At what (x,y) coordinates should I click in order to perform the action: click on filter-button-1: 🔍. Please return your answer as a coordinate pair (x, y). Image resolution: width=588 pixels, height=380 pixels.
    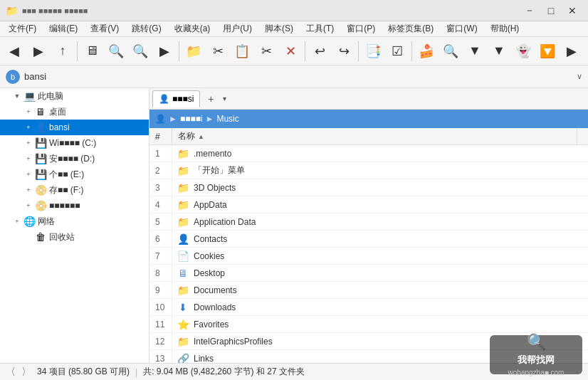
    Looking at the image, I should click on (451, 51).